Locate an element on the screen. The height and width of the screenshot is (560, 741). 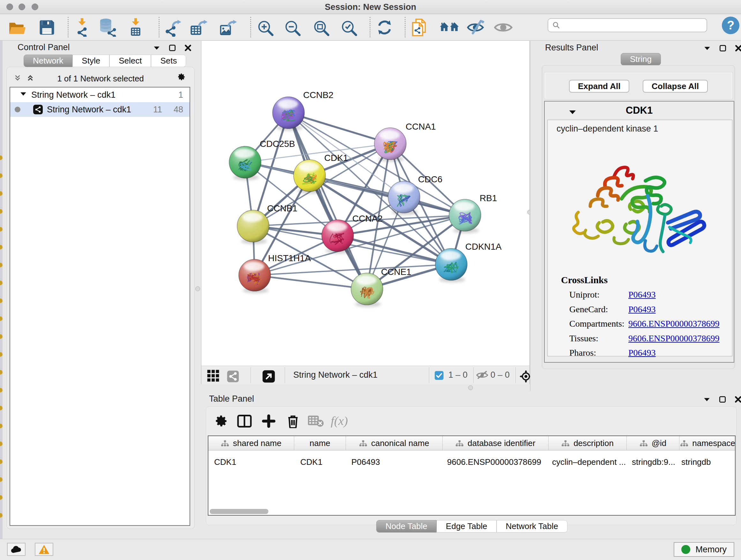
toolbar-copy-network-button is located at coordinates (419, 27).